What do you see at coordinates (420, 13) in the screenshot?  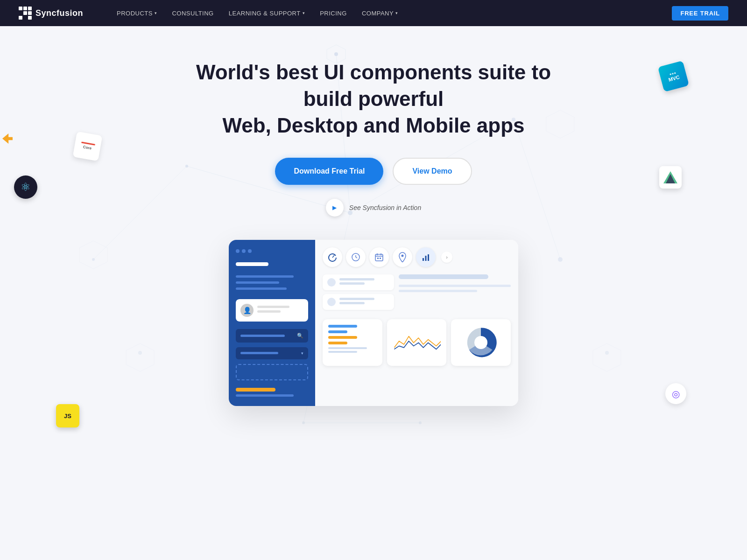 I see `nav-links: PRODUCTS ▾ CONSULTING LEARNING & SUPPORT…` at bounding box center [420, 13].